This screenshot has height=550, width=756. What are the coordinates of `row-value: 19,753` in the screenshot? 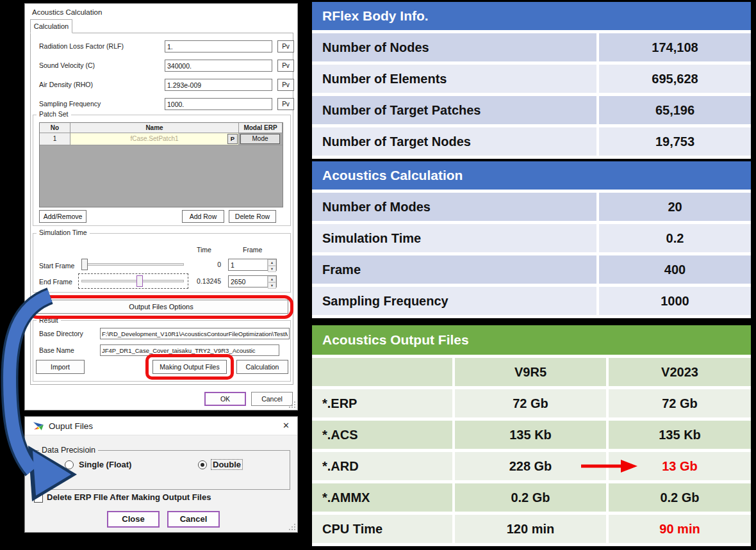 It's located at (675, 142).